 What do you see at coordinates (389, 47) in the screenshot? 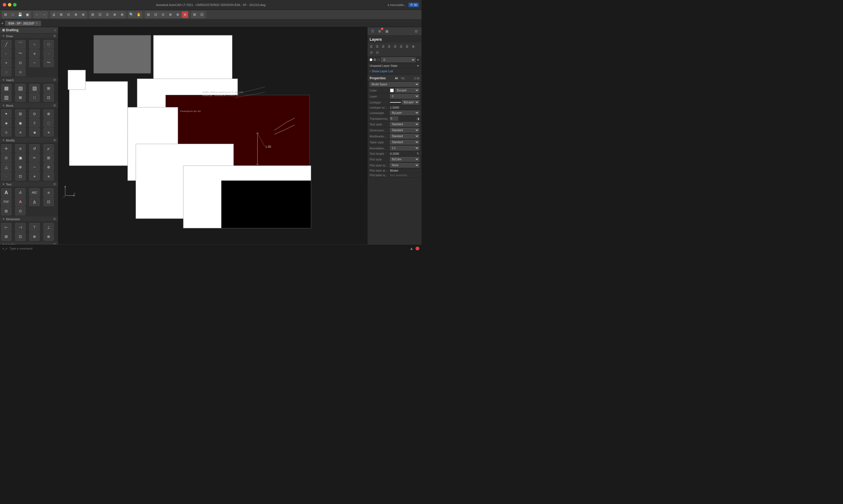
I see `layer-tool-4: ☰` at bounding box center [389, 47].